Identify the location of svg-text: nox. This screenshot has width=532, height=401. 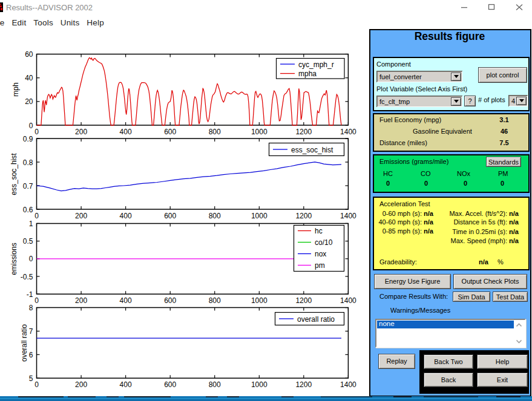
(321, 254).